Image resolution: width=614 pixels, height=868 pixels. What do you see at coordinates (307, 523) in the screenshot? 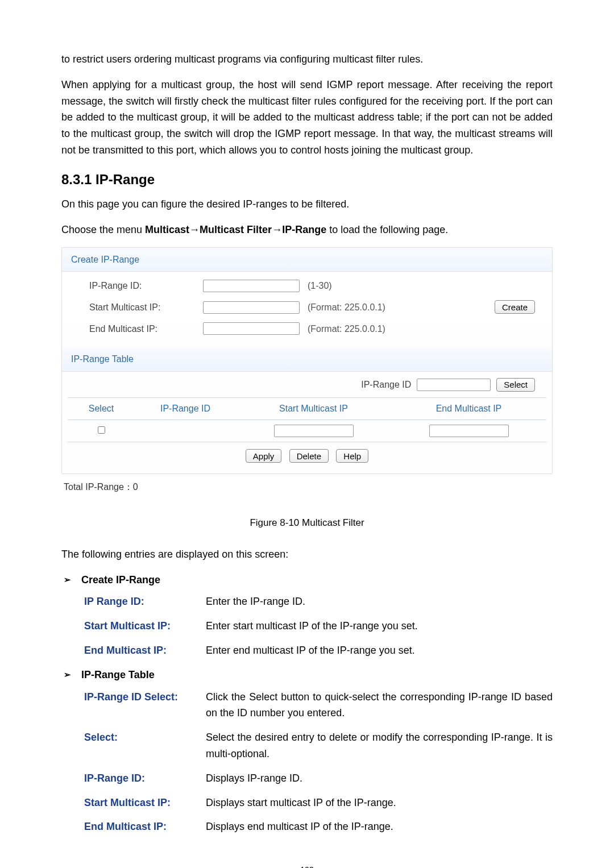
I see `figure-caption: Figure 8-10 Multicast Filter` at bounding box center [307, 523].